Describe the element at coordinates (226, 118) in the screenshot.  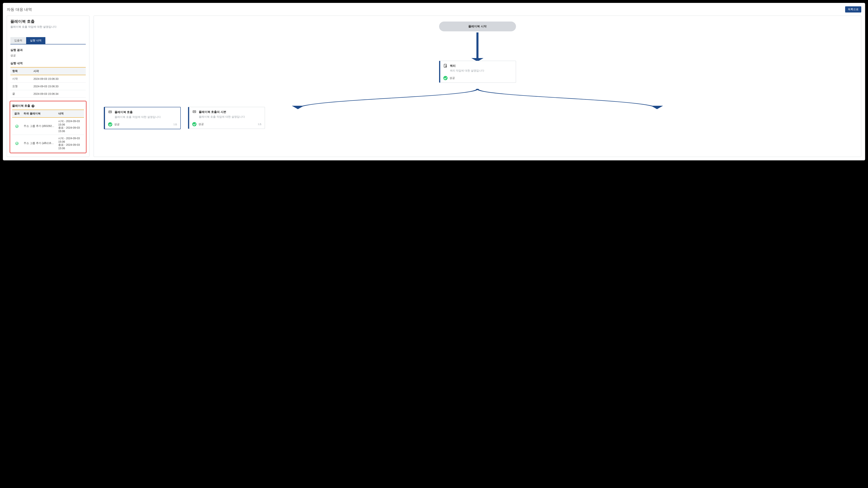
I see `flow-node-playbook-call-copy: 플레이북 호출의 사본 플레이북 호출 작업에 대한 설명입니다 성공 1초` at that location.